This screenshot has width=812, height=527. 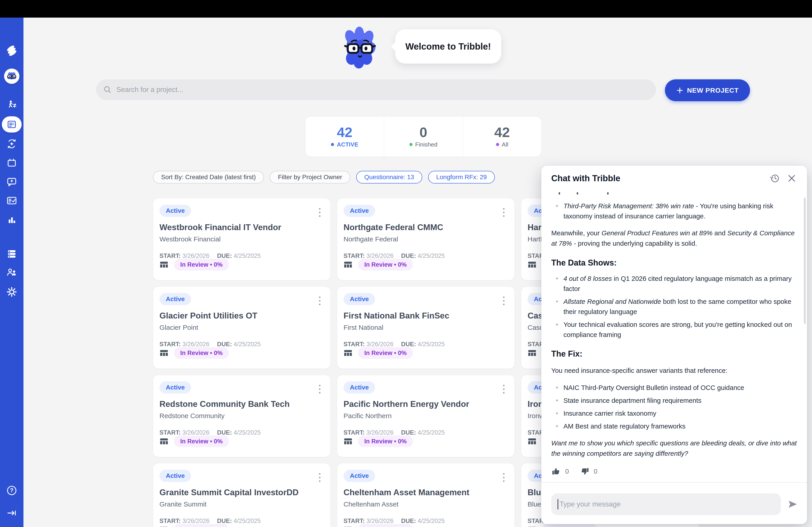 I want to click on stat-dot-icon, so click(x=411, y=145).